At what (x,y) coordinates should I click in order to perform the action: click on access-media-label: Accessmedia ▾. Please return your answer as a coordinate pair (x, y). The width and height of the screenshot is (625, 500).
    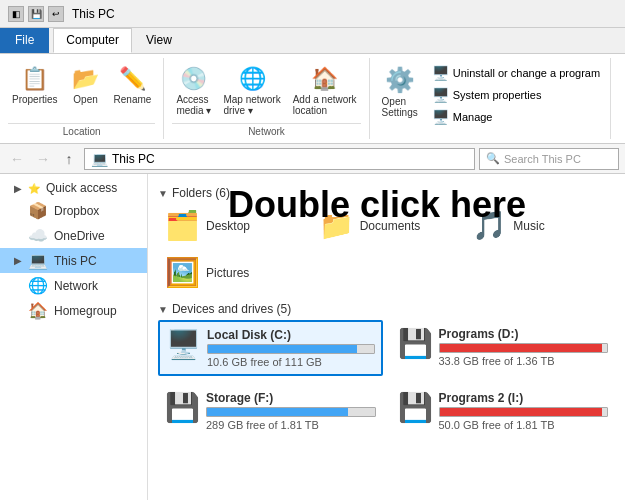
    Looking at the image, I should click on (194, 105).